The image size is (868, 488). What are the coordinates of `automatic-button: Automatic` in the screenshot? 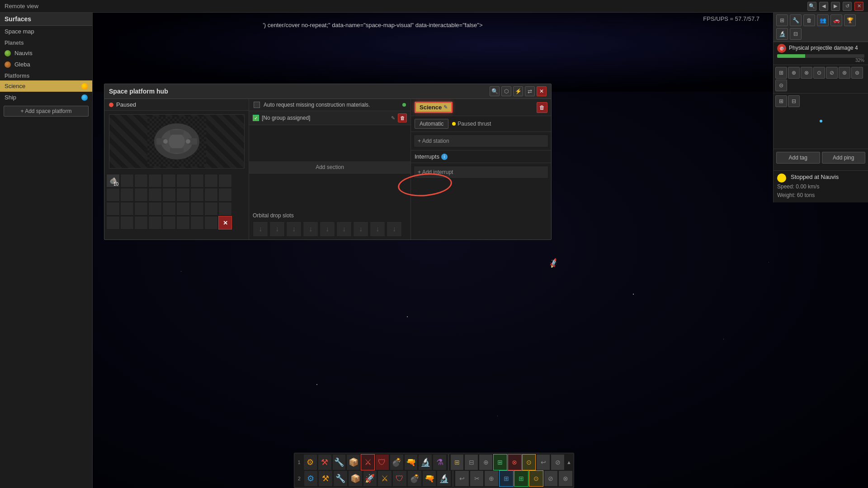 It's located at (431, 124).